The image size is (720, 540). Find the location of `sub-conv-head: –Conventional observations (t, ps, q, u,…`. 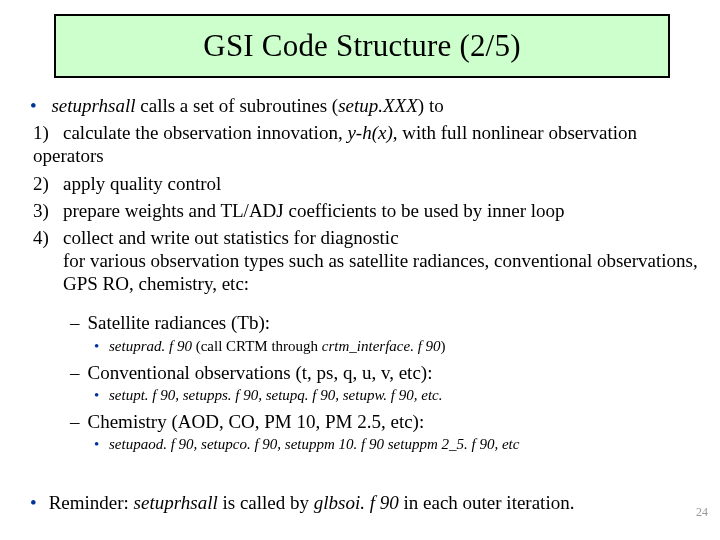

sub-conv-head: –Conventional observations (t, ps, q, u,… is located at coordinates (388, 372).